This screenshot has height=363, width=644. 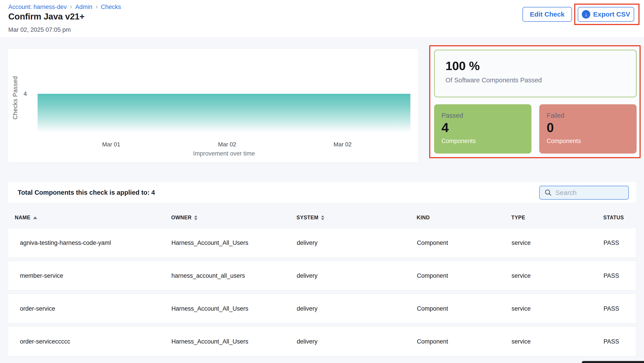 I want to click on column-header-type: TYPE, so click(x=557, y=218).